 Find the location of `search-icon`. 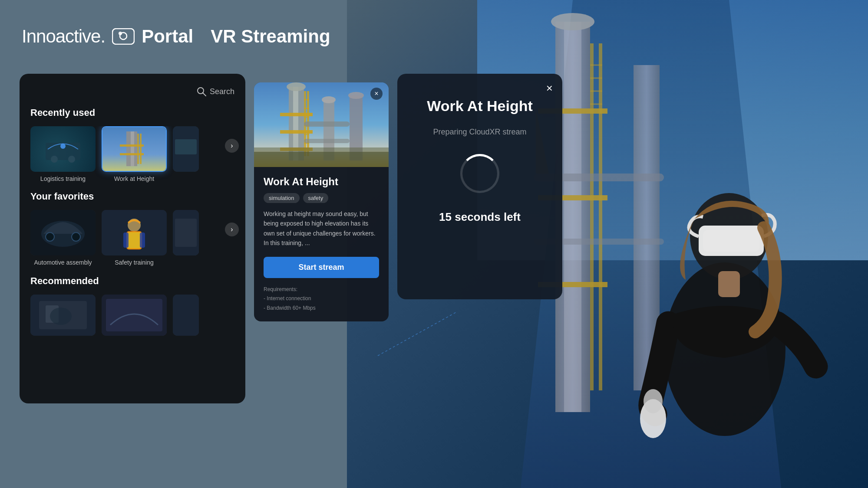

search-icon is located at coordinates (201, 92).